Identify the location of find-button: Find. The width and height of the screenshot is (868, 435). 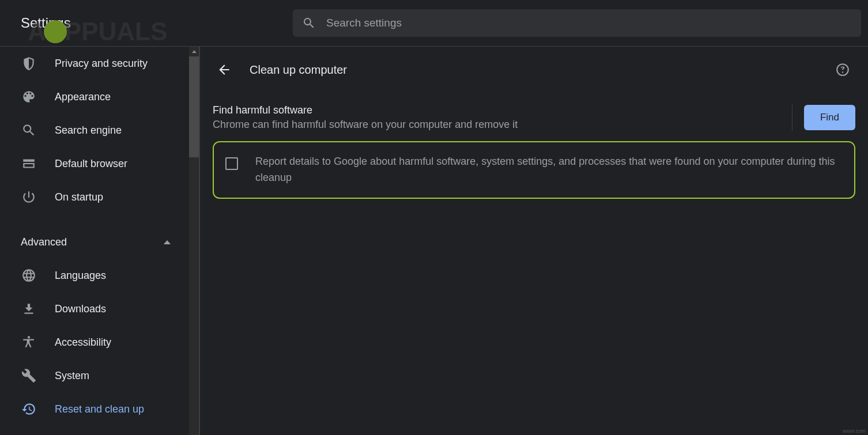
(830, 118).